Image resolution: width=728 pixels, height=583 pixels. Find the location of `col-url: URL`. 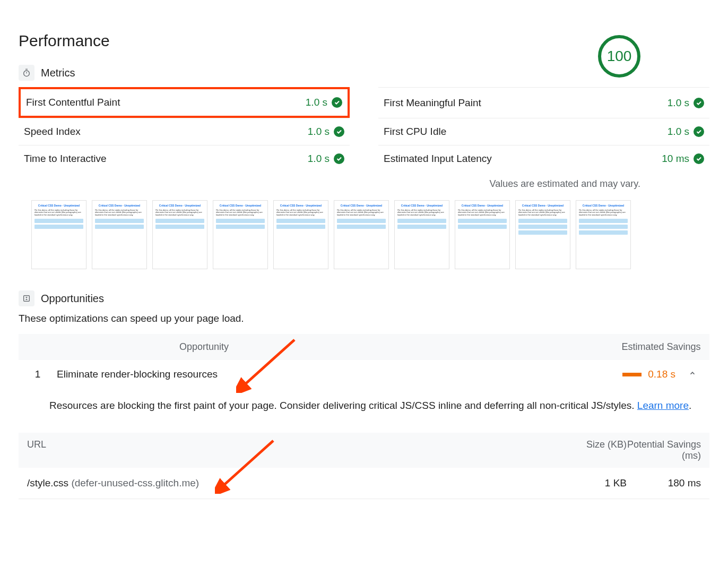

col-url: URL is located at coordinates (292, 450).